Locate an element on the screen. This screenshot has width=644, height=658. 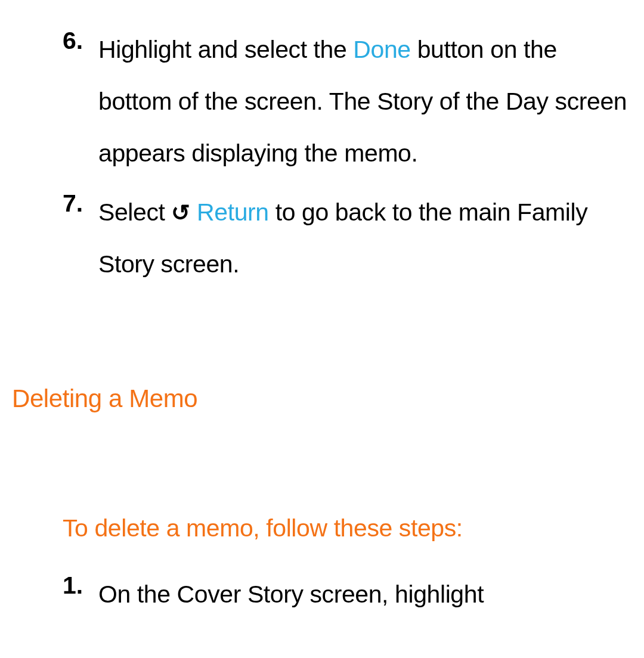
step-item-1: 1. On the Cover Story screen, highlight is located at coordinates (347, 595).